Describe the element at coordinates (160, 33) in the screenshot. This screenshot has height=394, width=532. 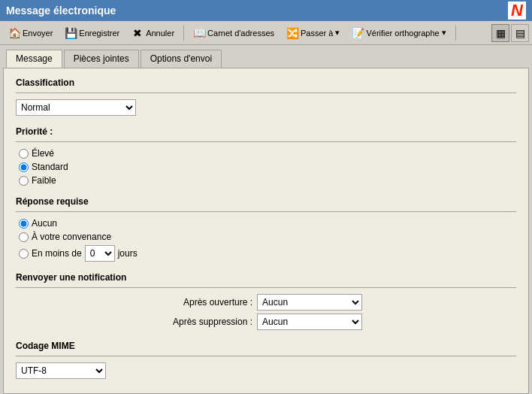
I see `cancel-label: Annuler` at that location.